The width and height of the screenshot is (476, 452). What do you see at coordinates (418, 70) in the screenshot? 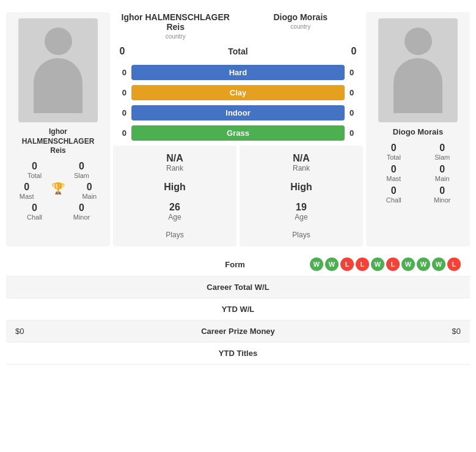
I see `player2-avatar` at bounding box center [418, 70].